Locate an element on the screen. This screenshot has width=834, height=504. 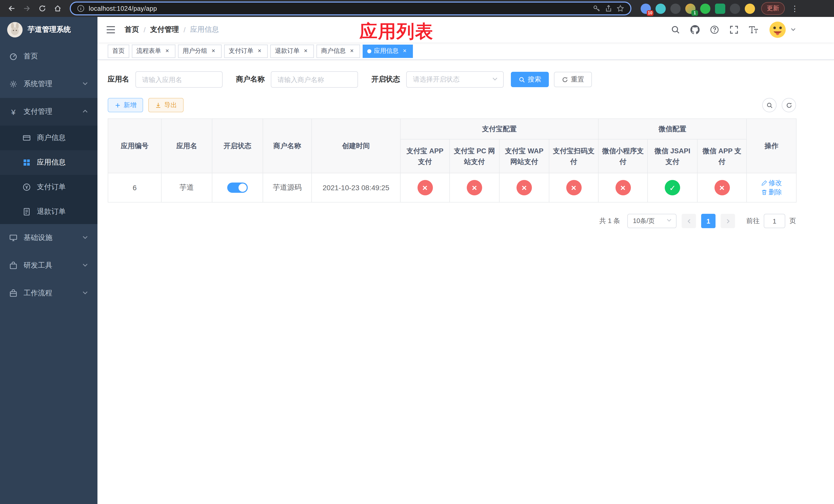
alipay-pc-status-icon is located at coordinates (475, 188).